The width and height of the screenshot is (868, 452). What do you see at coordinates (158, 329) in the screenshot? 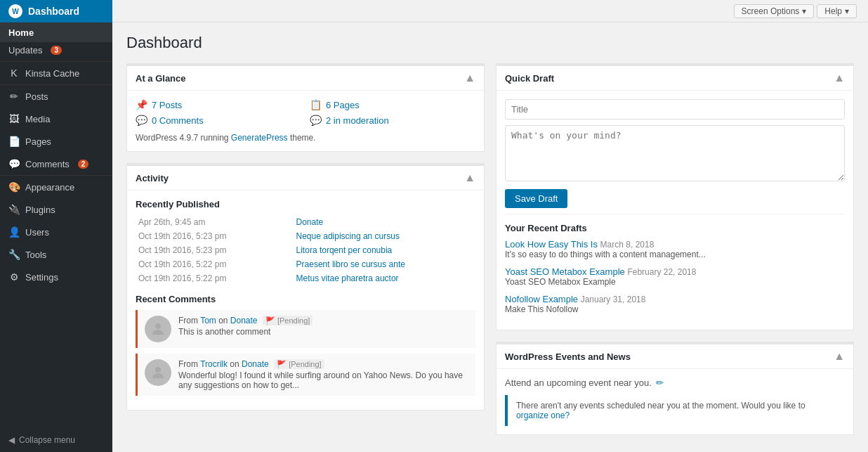
I see `comment-avatar` at bounding box center [158, 329].